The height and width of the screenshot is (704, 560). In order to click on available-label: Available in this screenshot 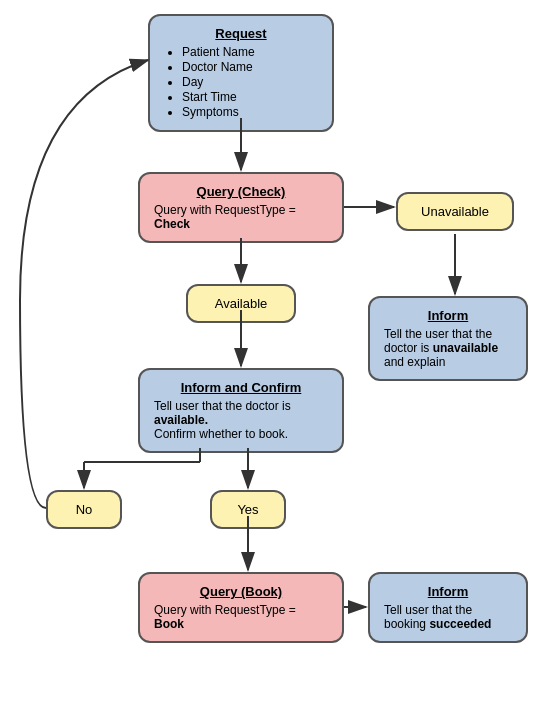, I will do `click(242, 304)`.